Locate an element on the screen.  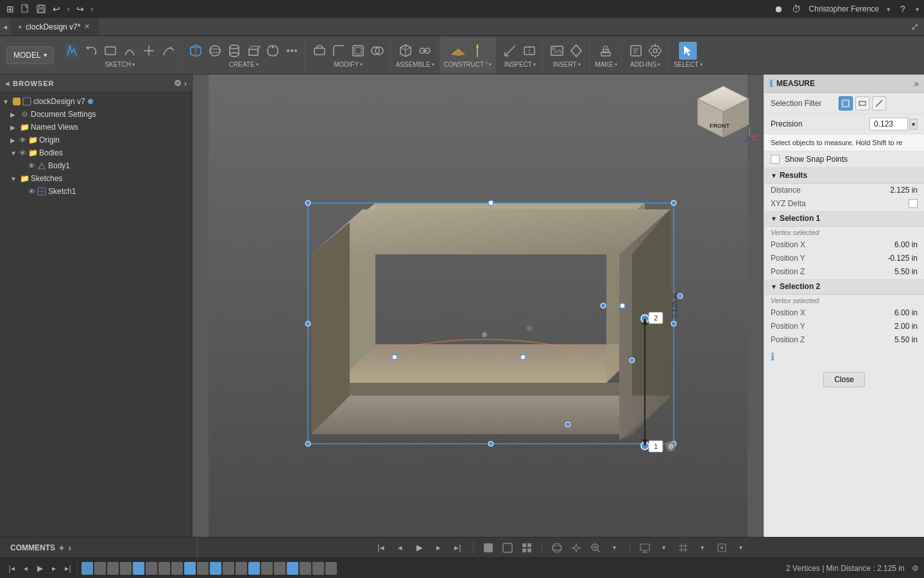
part-view-icon is located at coordinates (527, 548).